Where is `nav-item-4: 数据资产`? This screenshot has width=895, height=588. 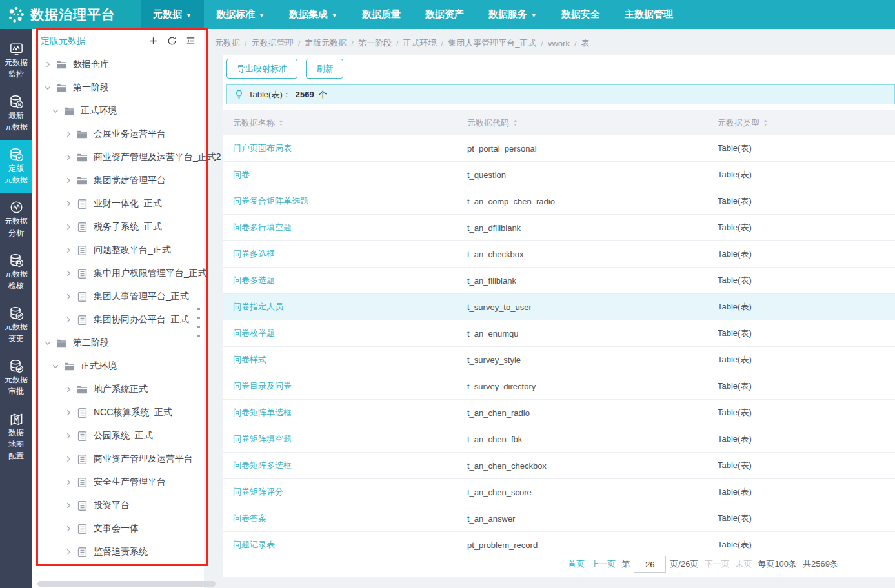
nav-item-4: 数据资产 is located at coordinates (445, 14).